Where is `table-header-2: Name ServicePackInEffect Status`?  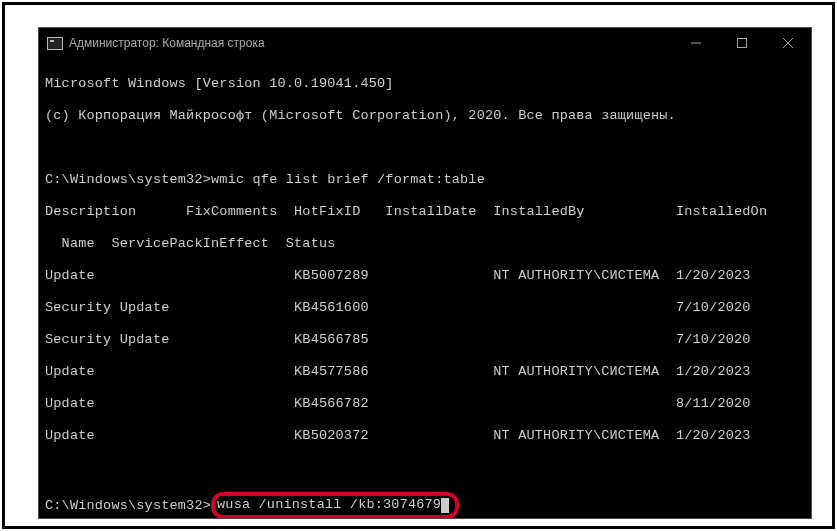
table-header-2: Name ServicePackInEffect Status is located at coordinates (425, 244).